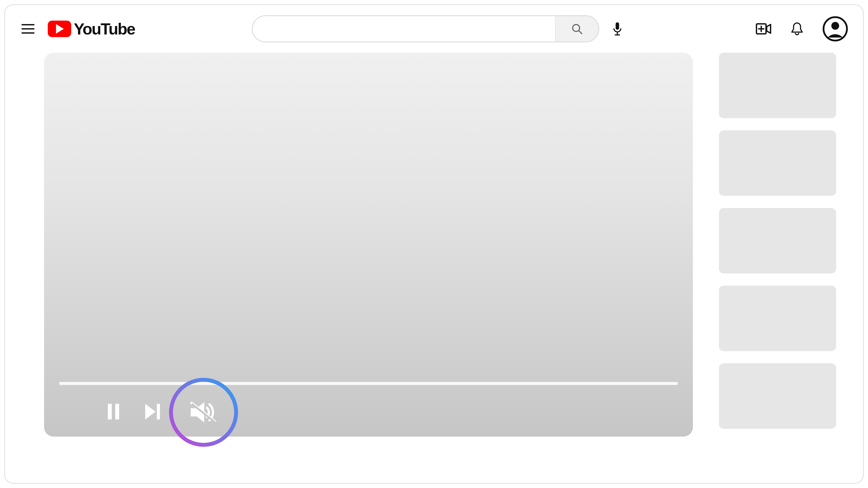 This screenshot has width=868, height=488. Describe the element at coordinates (204, 412) in the screenshot. I see `mute-button` at that location.